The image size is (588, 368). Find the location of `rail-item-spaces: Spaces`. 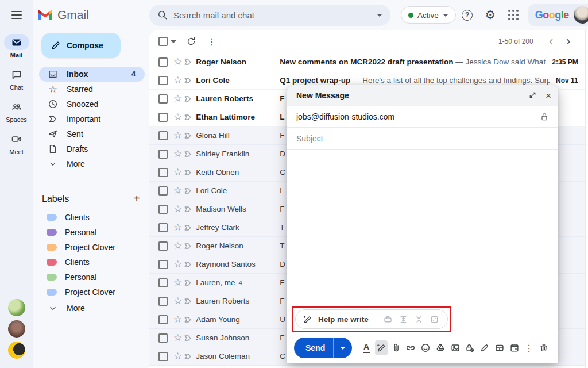

rail-item-spaces: Spaces is located at coordinates (17, 111).